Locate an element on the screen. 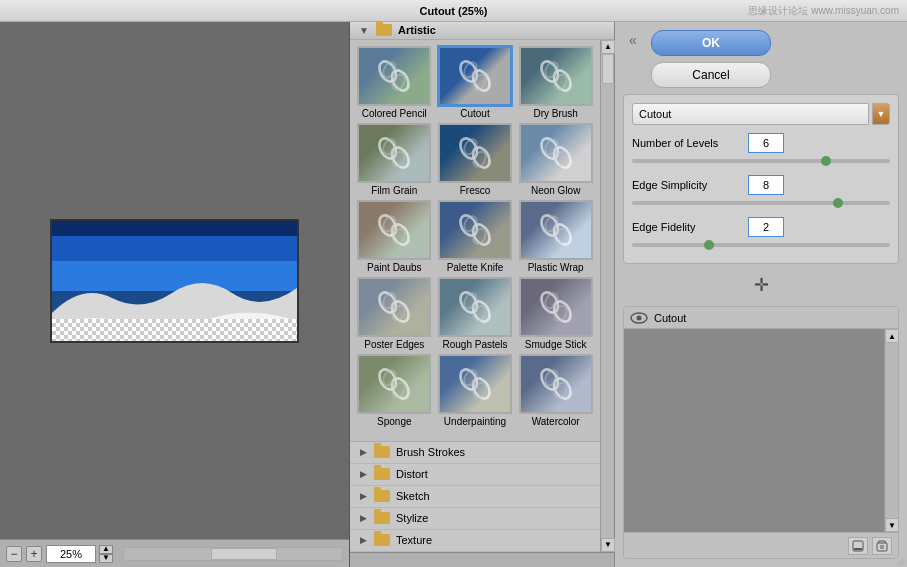 Image resolution: width=907 pixels, height=567 pixels. simplicity-slider-row is located at coordinates (761, 209).